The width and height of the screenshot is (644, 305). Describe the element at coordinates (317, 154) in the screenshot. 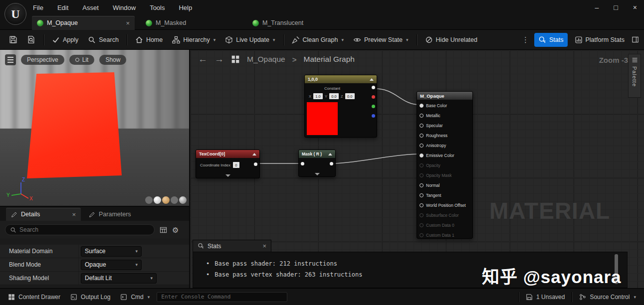

I see `mask-node-header: Mask ( R )` at that location.